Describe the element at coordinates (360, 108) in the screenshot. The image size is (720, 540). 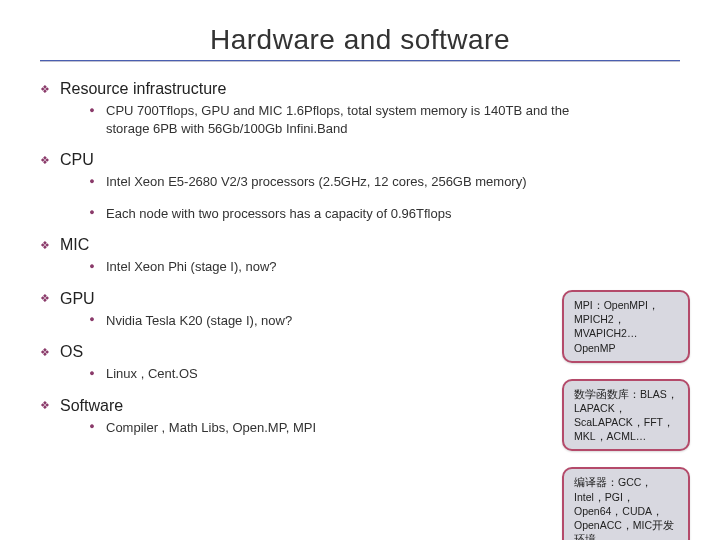
I see `section-resource: ❖ Resource infrastructure ● CPU 700Tflop…` at that location.